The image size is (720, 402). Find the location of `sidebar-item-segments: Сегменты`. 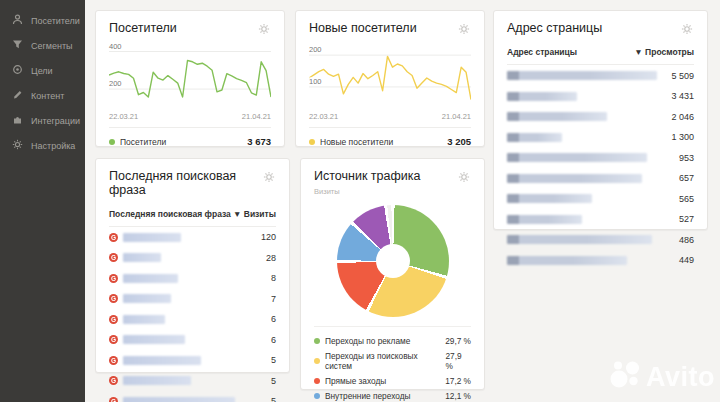

sidebar-item-segments: Сегменты is located at coordinates (42, 46).